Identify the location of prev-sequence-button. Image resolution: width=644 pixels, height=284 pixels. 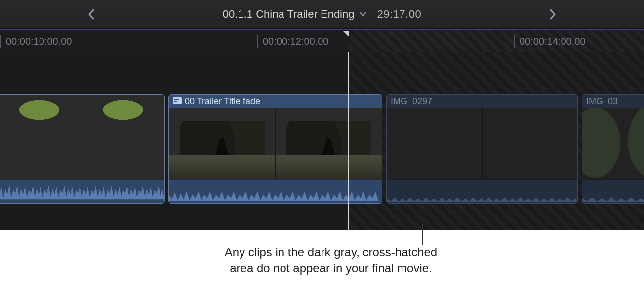
(91, 14).